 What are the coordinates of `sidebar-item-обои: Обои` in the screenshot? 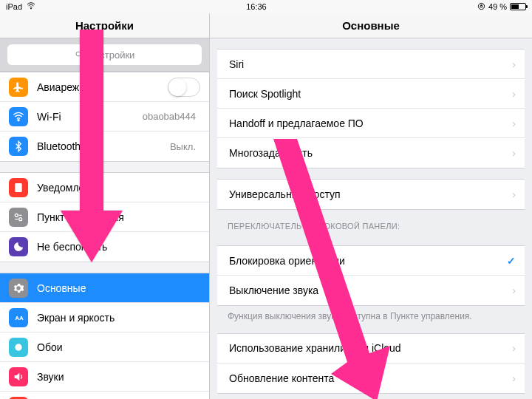 It's located at (105, 347).